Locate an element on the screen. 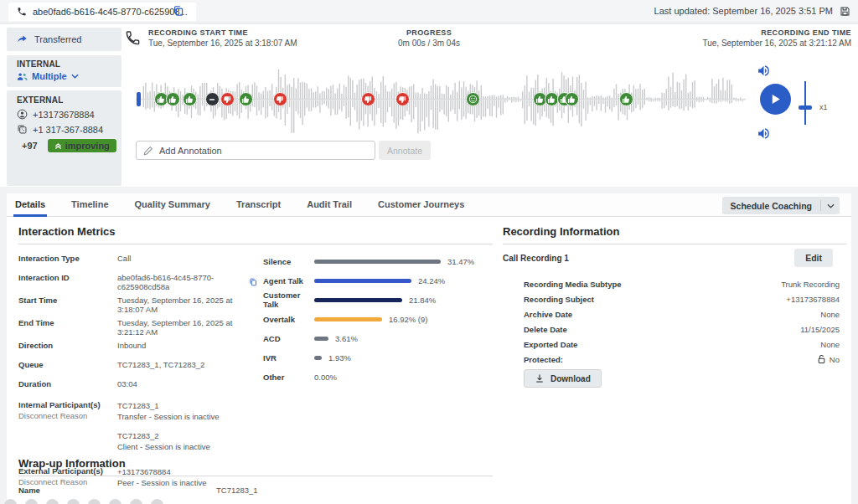 The height and width of the screenshot is (504, 858). chart-value-label: 1.93% is located at coordinates (340, 358).